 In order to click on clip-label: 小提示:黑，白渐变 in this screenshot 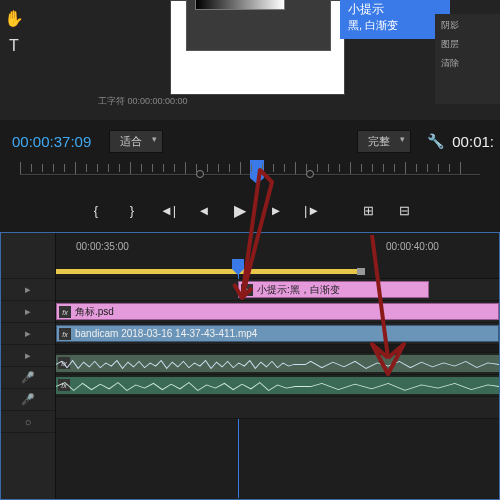, I will do `click(298, 290)`.